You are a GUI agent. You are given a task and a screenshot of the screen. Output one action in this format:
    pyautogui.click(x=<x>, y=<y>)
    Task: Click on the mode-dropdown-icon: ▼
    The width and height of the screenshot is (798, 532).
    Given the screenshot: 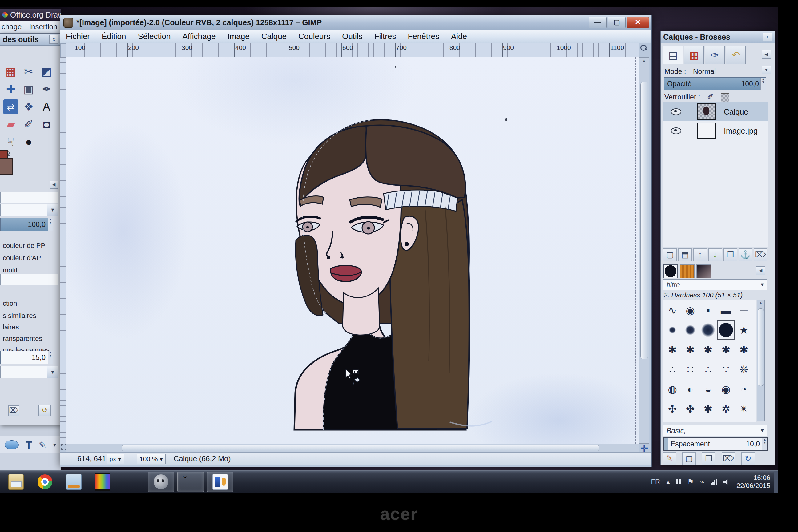 What is the action you would take?
    pyautogui.click(x=766, y=70)
    